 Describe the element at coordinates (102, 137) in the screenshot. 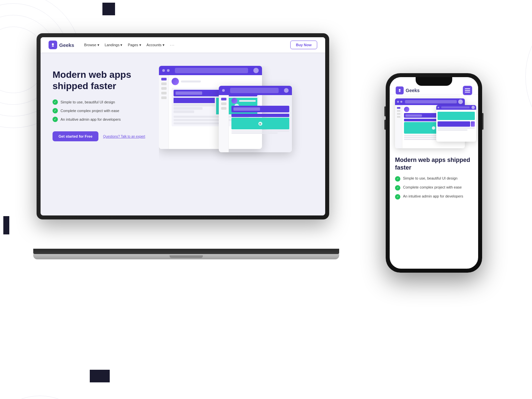

I see `laptop-hero-left: Modern web apps shipped faster ✓ Simple …` at that location.